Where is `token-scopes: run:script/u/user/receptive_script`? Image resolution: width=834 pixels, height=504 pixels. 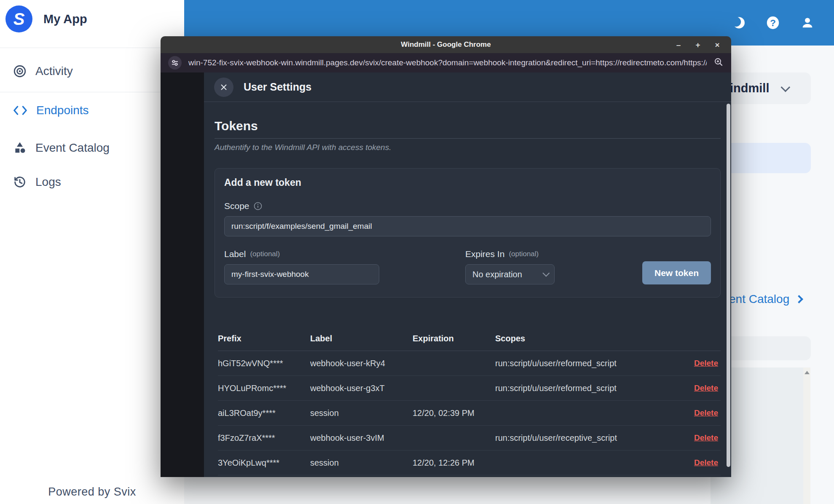 token-scopes: run:script/u/user/receptive_script is located at coordinates (589, 438).